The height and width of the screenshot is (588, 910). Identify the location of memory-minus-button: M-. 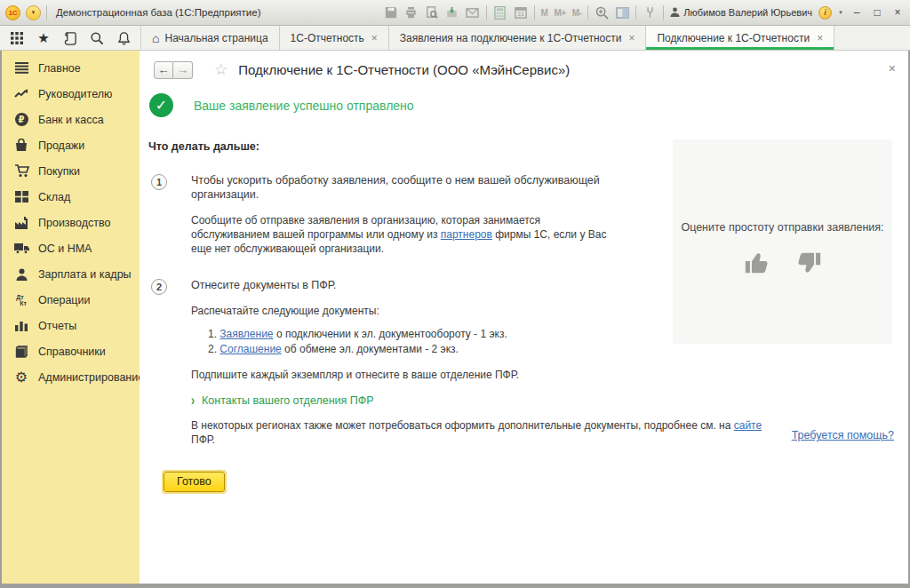
(578, 12).